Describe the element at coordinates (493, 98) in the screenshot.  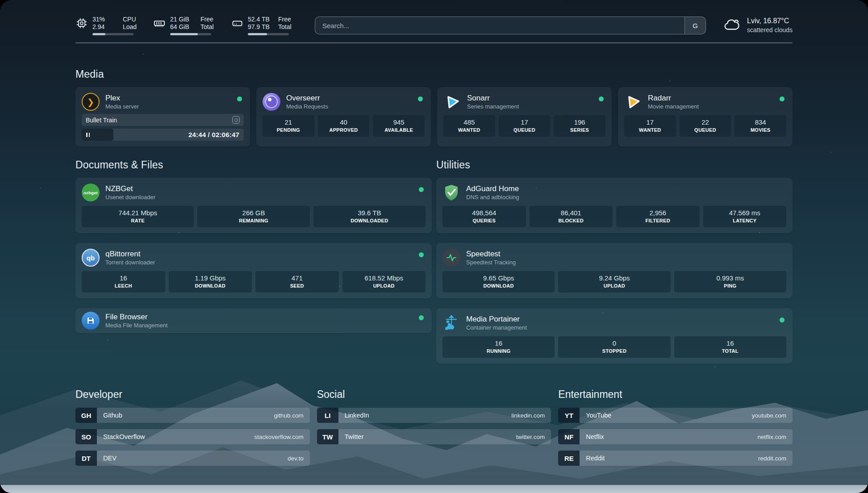
I see `service-title: Sonarr` at that location.